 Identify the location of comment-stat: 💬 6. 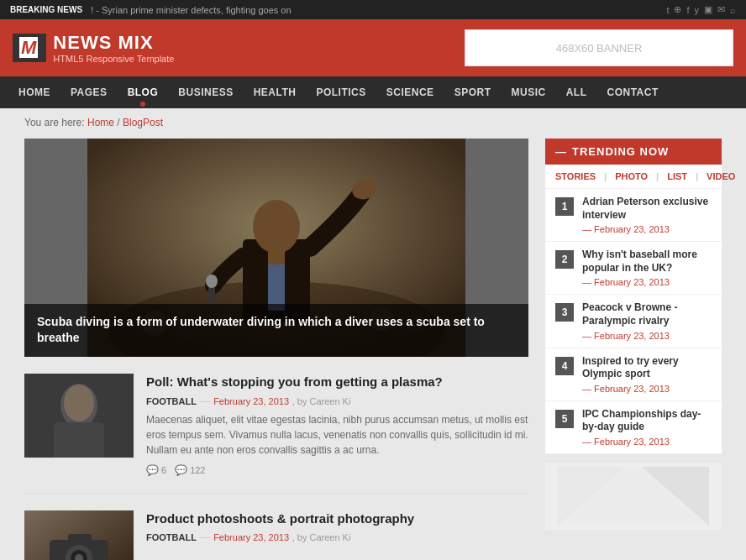
(156, 470).